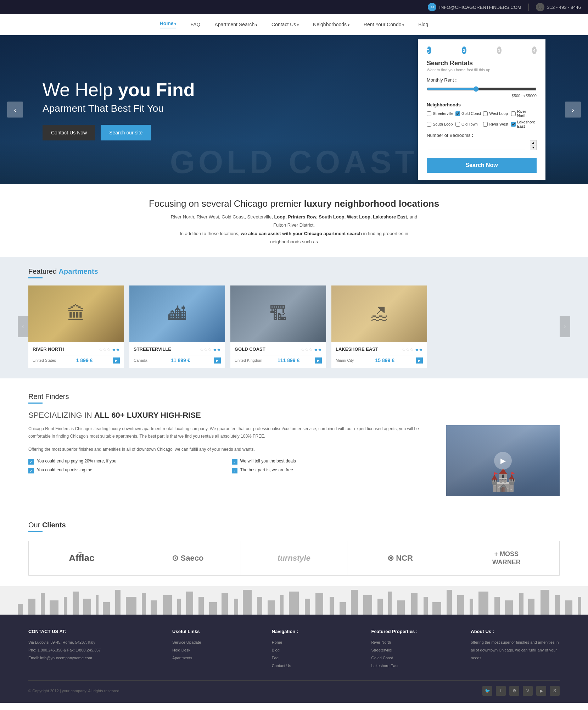 Image resolution: width=588 pixels, height=710 pixels. Describe the element at coordinates (487, 691) in the screenshot. I see `twitter-icon: 🐦` at that location.